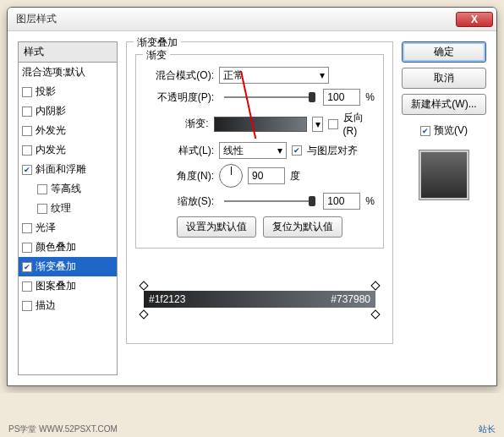 The width and height of the screenshot is (504, 437). Describe the element at coordinates (332, 150) in the screenshot. I see `align-label: 与图层对齐` at that location.